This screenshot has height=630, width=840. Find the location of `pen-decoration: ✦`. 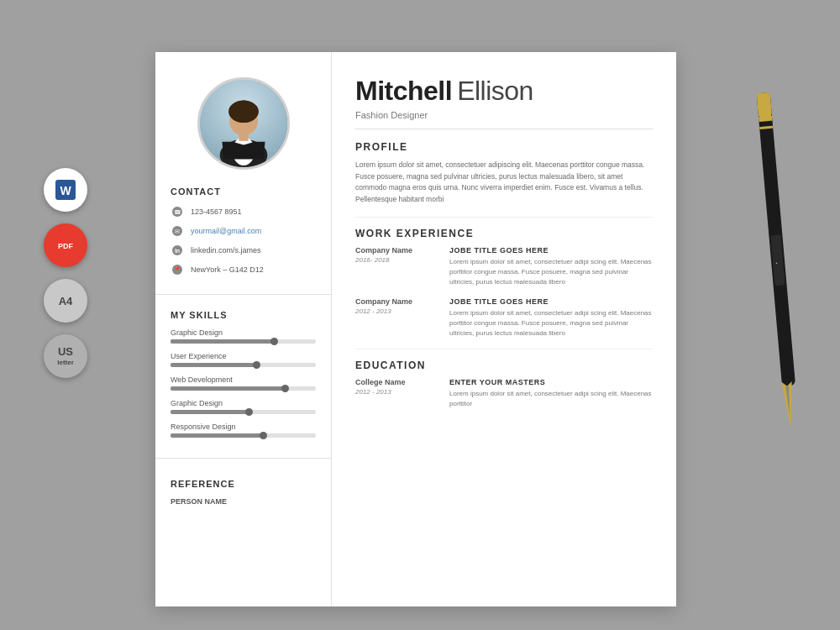

pen-decoration: ✦ is located at coordinates (776, 260).